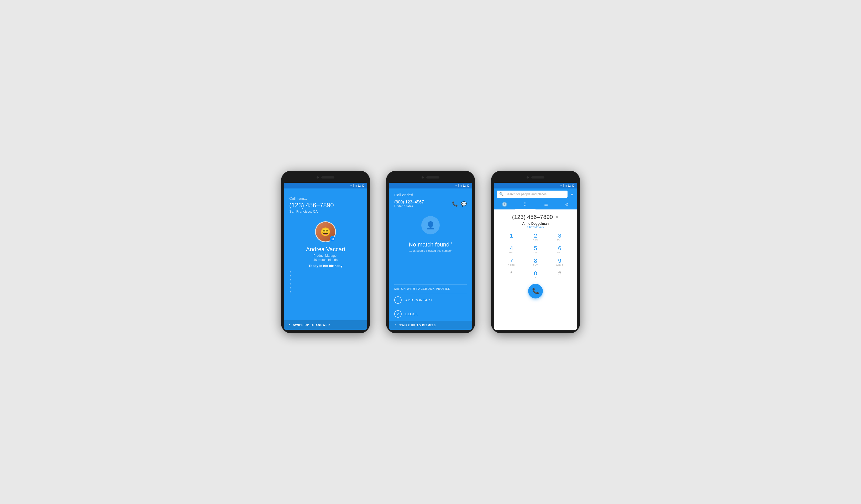  I want to click on tab-contacts: ☰, so click(546, 204).